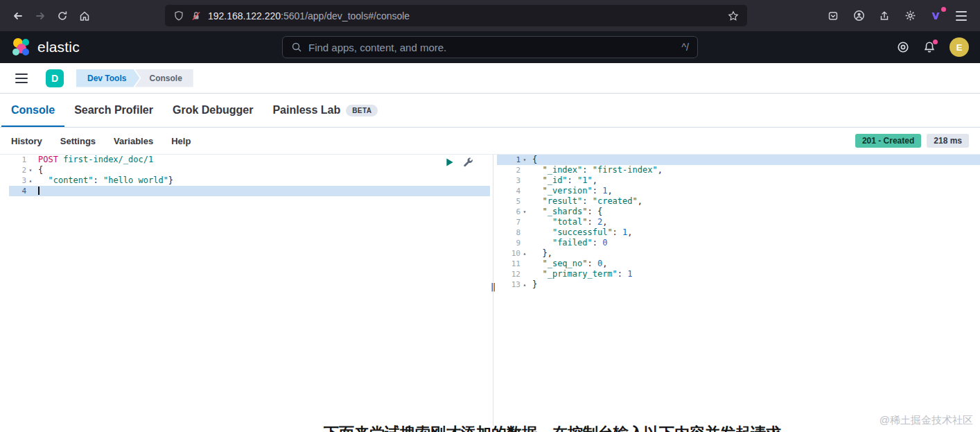  I want to click on code-text: "failed": 0, so click(568, 243).